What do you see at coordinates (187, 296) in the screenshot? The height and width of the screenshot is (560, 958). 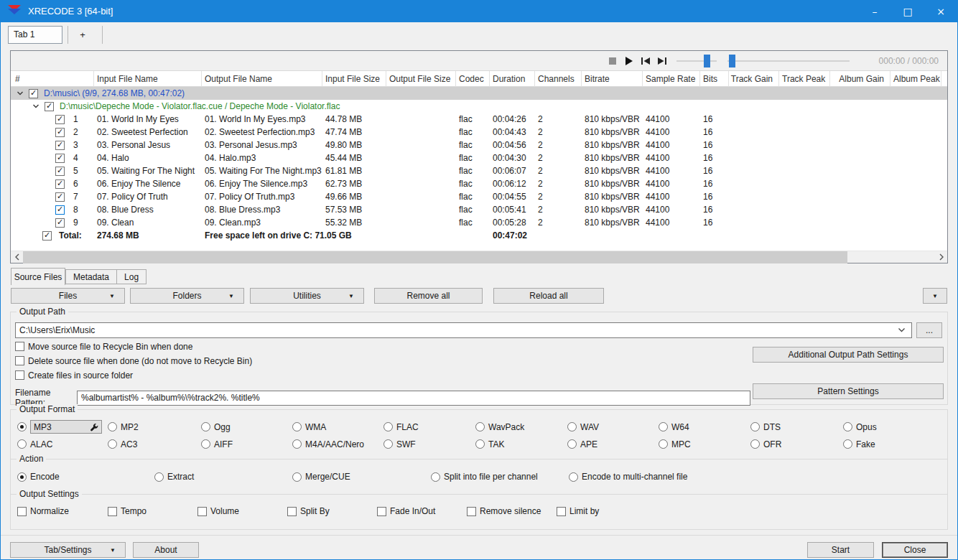 I see `folders-button: Folders▼` at bounding box center [187, 296].